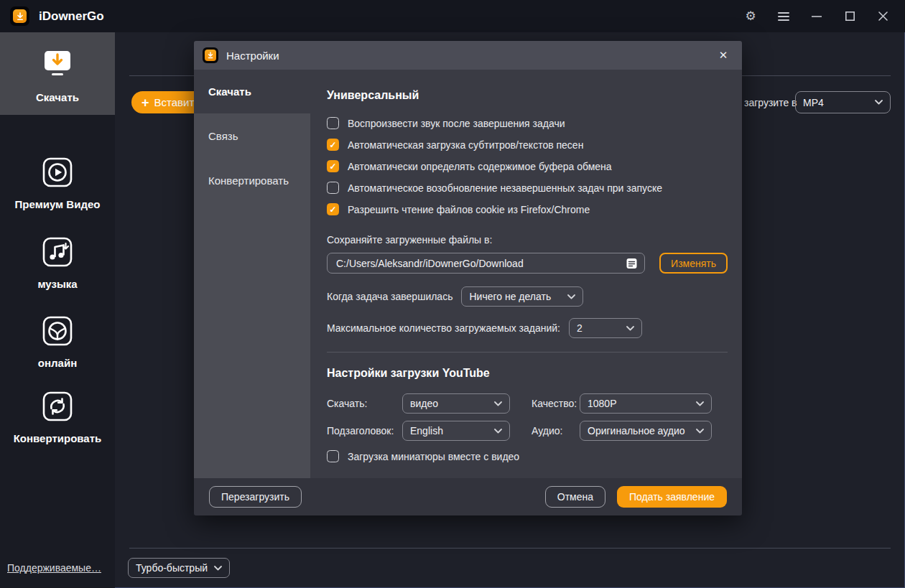  I want to click on save-path-input-wrap, so click(486, 263).